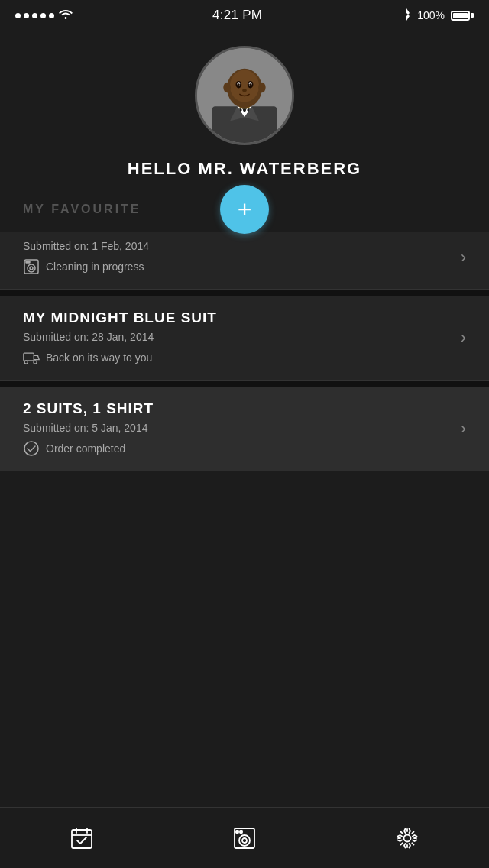 Image resolution: width=489 pixels, height=868 pixels. I want to click on avatar, so click(244, 96).